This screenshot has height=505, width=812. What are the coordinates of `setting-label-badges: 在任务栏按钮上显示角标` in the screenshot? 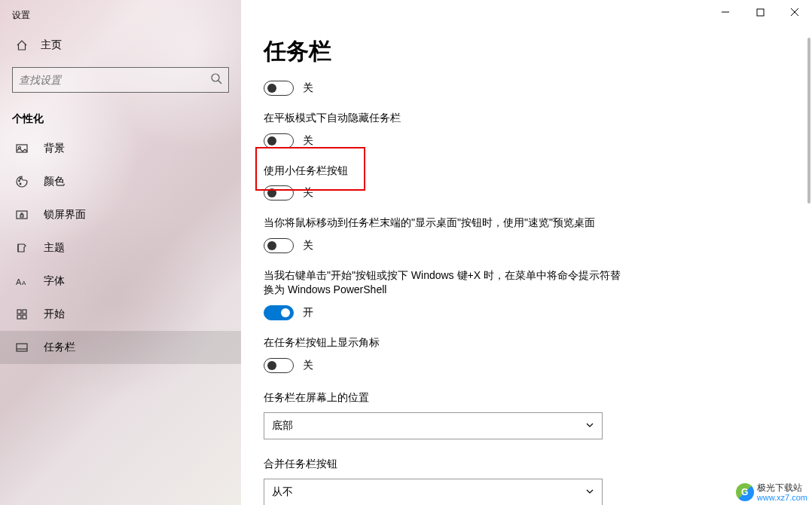 It's located at (444, 343).